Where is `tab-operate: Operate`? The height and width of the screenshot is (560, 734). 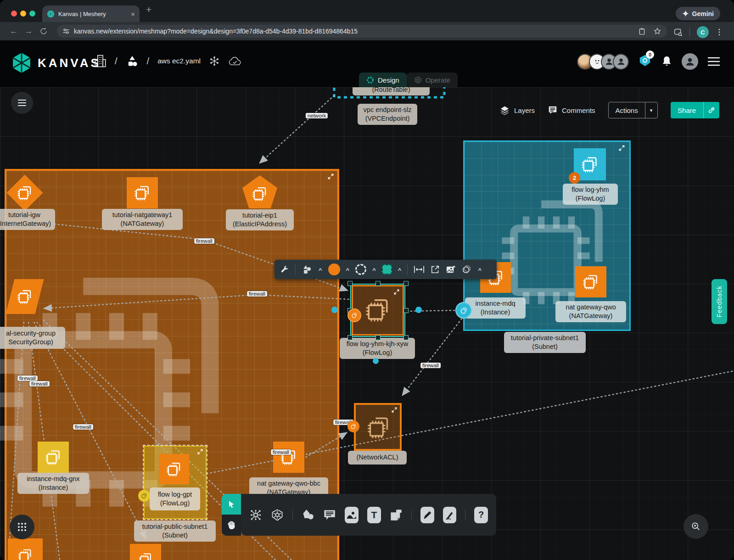
tab-operate: Operate is located at coordinates (432, 80).